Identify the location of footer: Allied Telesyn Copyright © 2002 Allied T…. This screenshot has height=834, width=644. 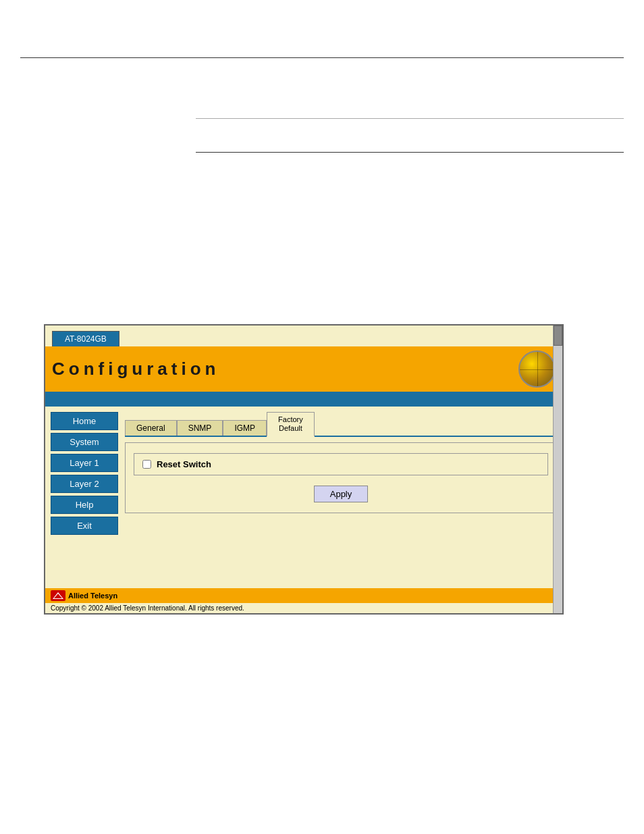
(304, 601).